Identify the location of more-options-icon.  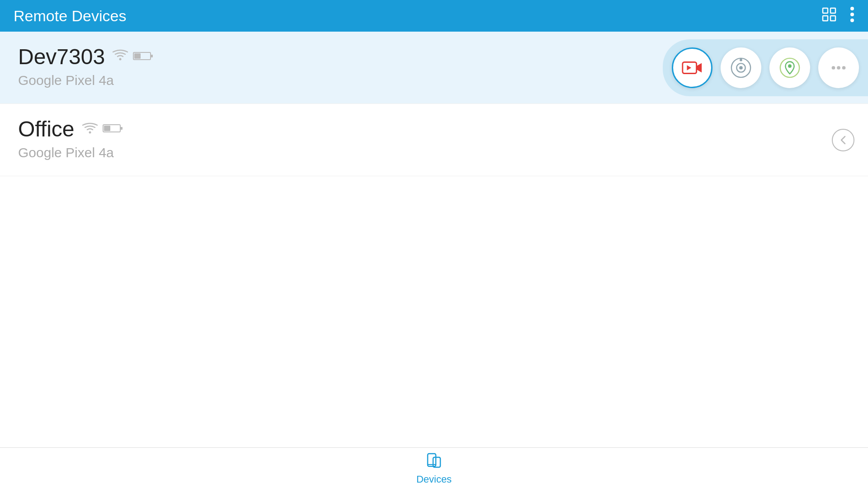
(852, 16).